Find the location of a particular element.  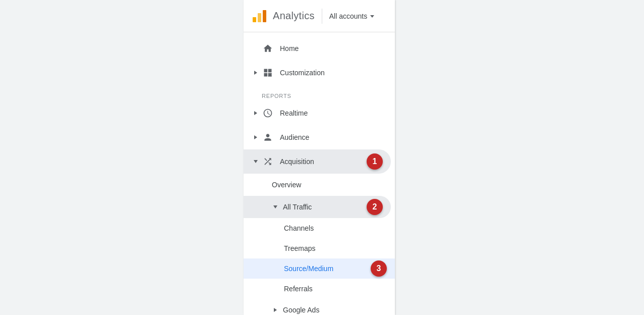

sidebar-item-referrals: Referrals is located at coordinates (319, 289).